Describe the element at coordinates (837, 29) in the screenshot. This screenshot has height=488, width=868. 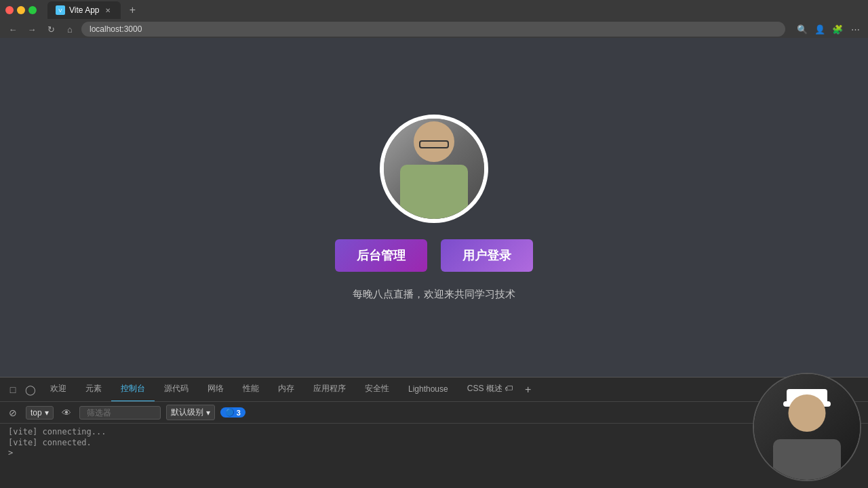
I see `extensions-icon: 🧩` at that location.